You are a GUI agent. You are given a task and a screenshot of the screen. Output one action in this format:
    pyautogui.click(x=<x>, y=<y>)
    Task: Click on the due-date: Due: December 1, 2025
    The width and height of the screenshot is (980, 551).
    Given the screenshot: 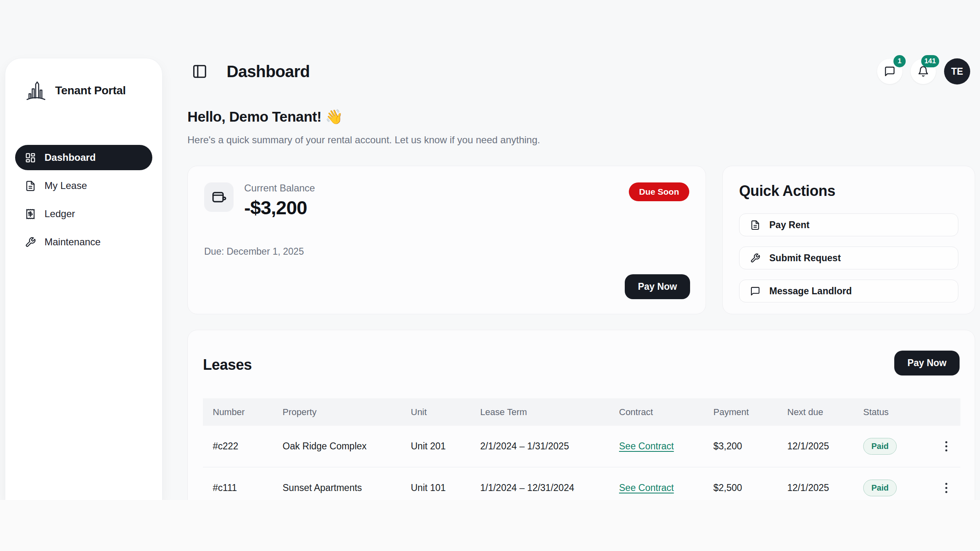 What is the action you would take?
    pyautogui.click(x=254, y=251)
    